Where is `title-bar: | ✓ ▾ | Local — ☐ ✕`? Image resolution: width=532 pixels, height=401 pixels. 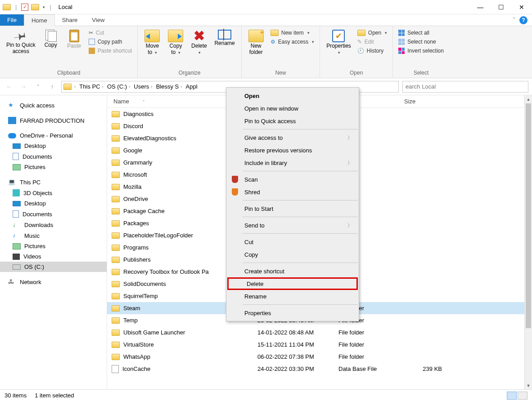 title-bar: | ✓ ▾ | Local — ☐ ✕ is located at coordinates (266, 7).